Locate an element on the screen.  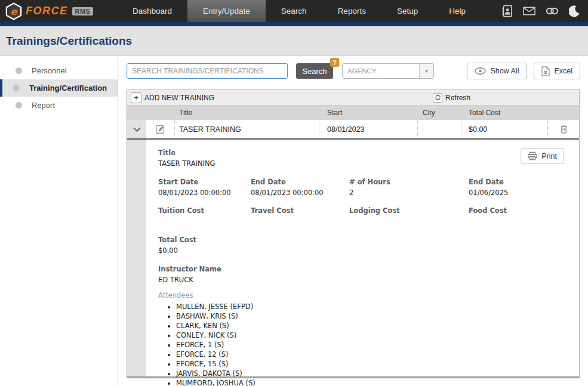
help-badge: ? is located at coordinates (334, 62).